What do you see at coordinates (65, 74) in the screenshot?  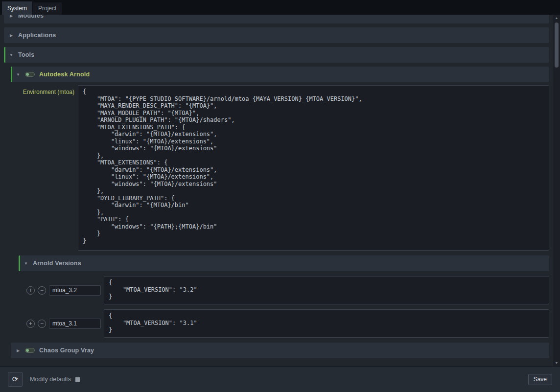 I see `autodesk-arnold-title: Autodesk Arnold` at bounding box center [65, 74].